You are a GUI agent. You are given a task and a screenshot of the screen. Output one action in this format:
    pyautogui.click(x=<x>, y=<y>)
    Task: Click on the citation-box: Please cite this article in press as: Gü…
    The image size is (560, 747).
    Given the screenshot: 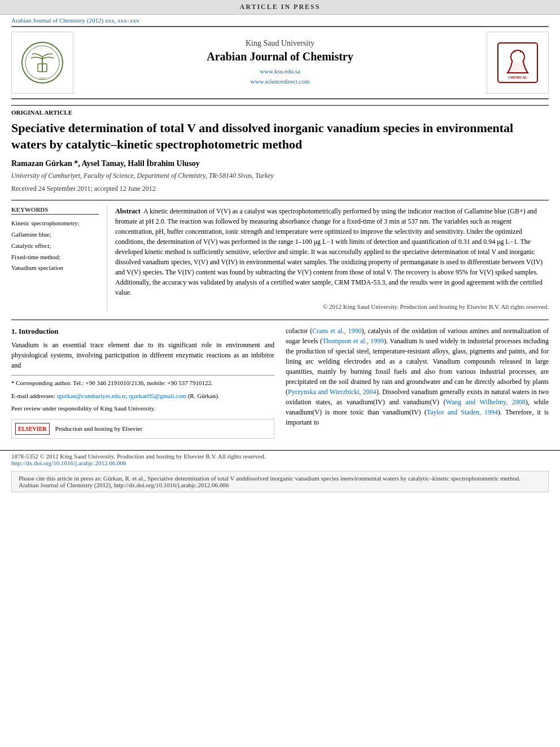 What is the action you would take?
    pyautogui.click(x=280, y=482)
    